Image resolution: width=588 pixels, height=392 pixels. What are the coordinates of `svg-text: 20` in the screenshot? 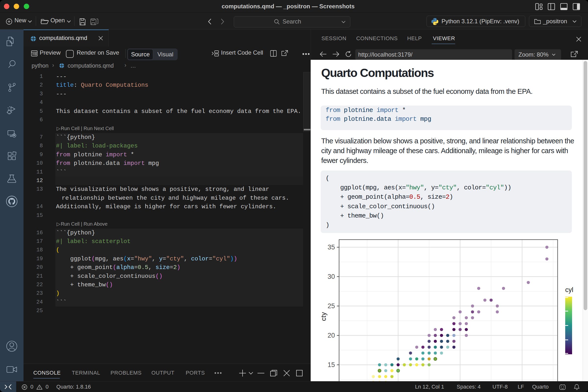 It's located at (331, 336).